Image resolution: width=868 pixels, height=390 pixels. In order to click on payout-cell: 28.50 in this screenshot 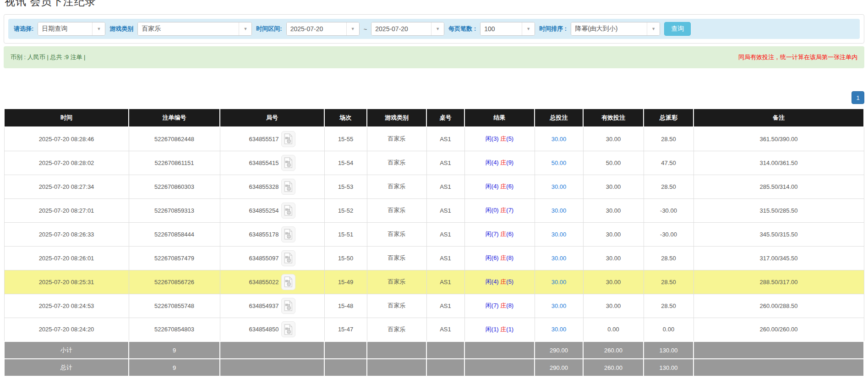, I will do `click(669, 282)`.